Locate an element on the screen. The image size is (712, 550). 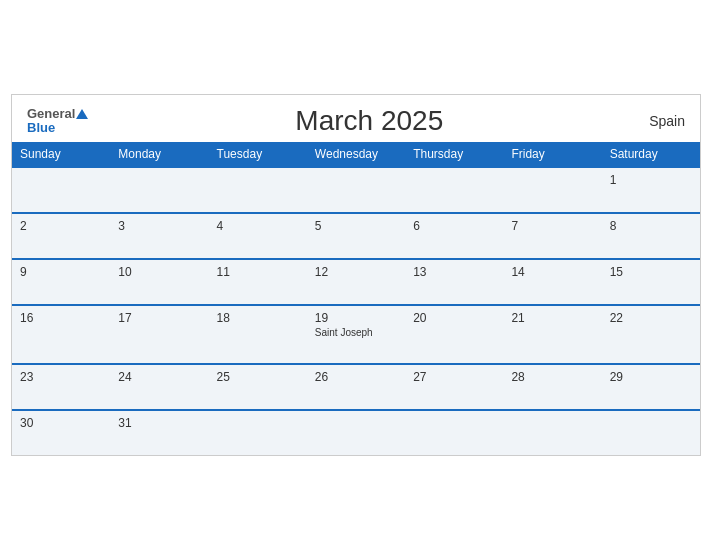
day-number: 6 is located at coordinates (454, 226).